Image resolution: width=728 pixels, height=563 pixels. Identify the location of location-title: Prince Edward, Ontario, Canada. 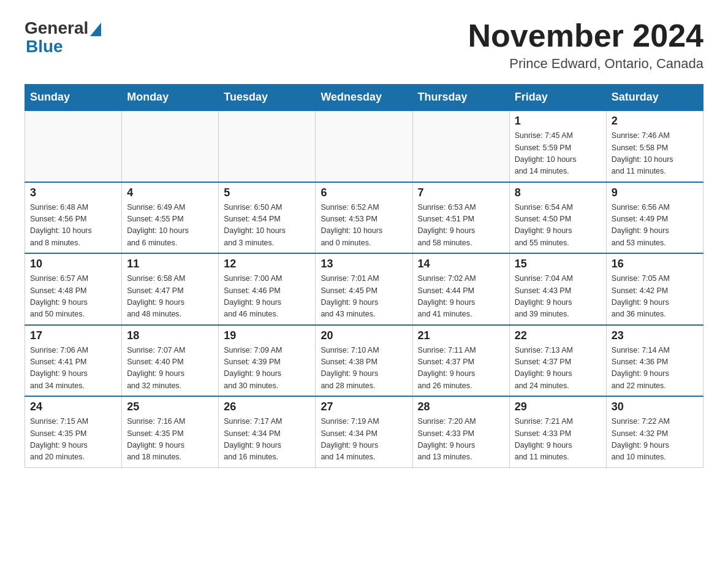
(586, 64).